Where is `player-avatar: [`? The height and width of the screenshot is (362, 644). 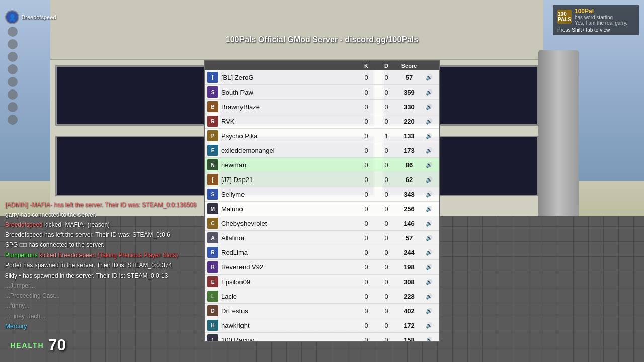 player-avatar: [ is located at coordinates (213, 179).